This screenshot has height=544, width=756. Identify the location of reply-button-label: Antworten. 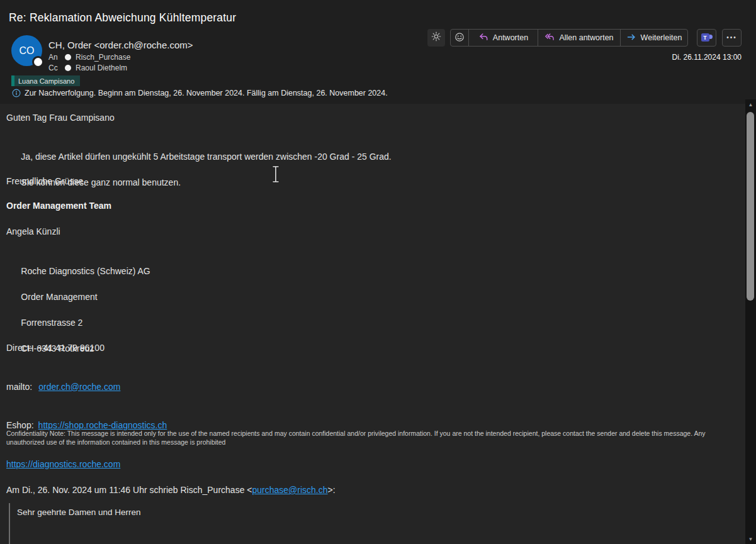
(511, 38).